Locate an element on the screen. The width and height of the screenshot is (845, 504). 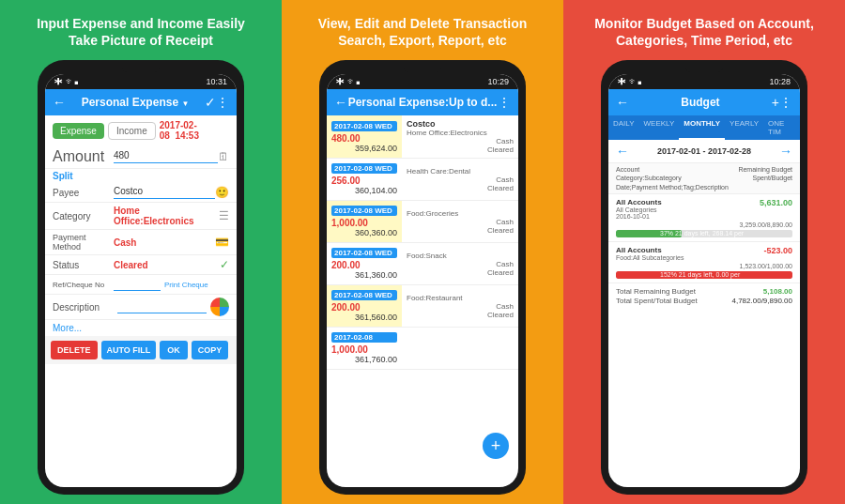
payment-icon: 💳 is located at coordinates (222, 242).